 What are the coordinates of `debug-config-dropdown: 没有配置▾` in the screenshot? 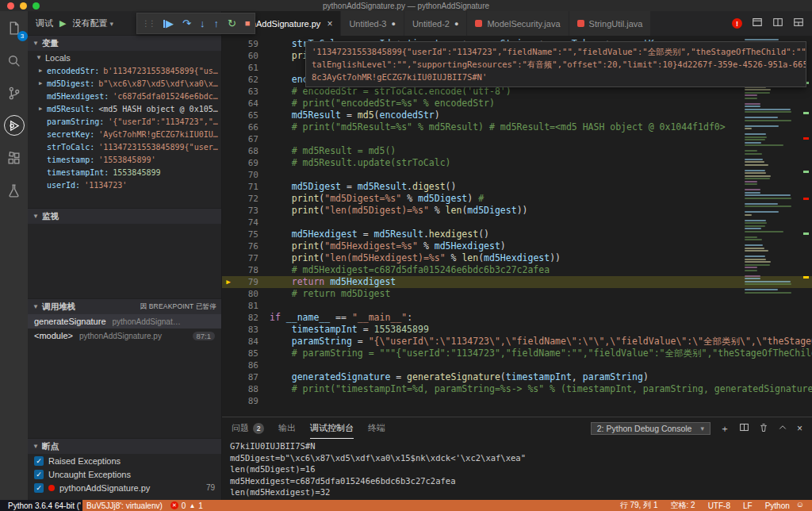 It's located at (93, 24).